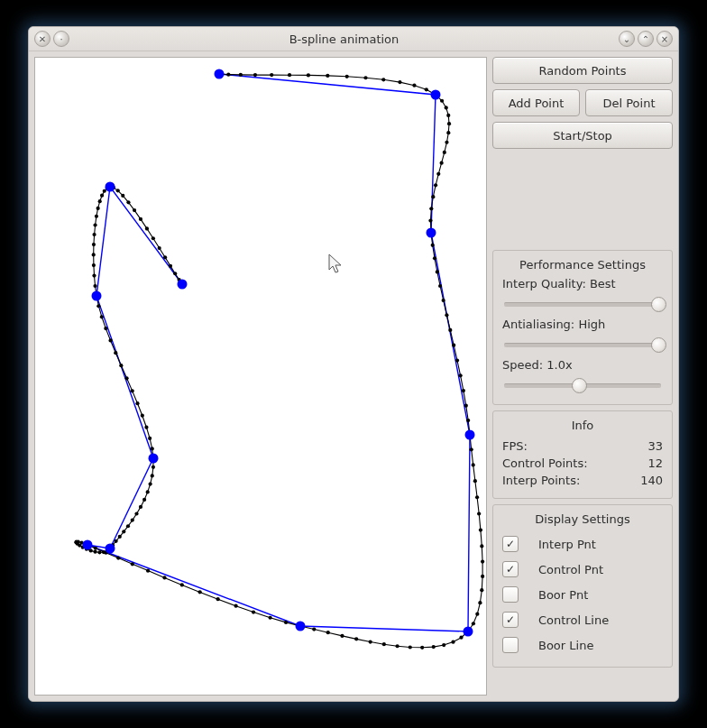 This screenshot has height=728, width=707. What do you see at coordinates (354, 40) in the screenshot?
I see `titlebar: ✕ · B-spline animation ⌄ ⌃ ×` at bounding box center [354, 40].